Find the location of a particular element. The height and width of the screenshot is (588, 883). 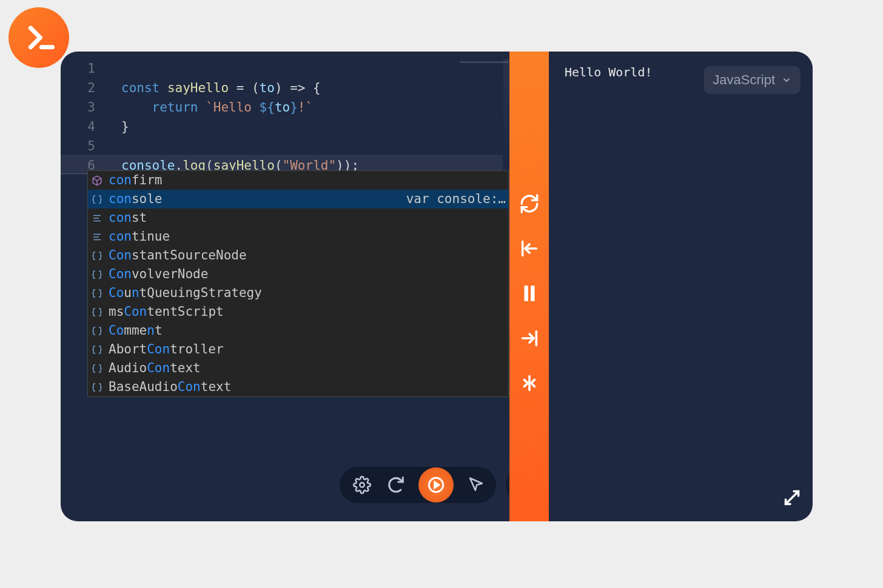

suggestion-item: consolevar console:… is located at coordinates (298, 199).